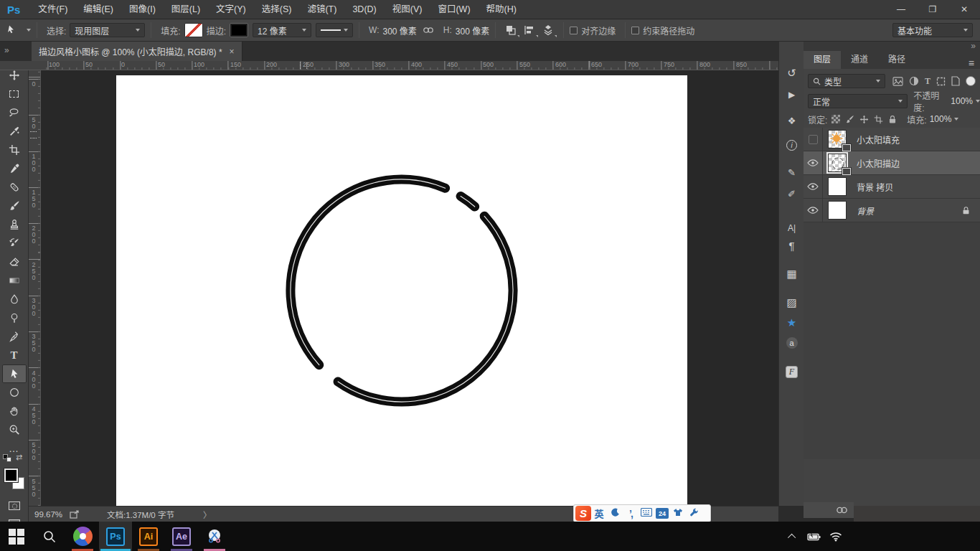  What do you see at coordinates (858, 101) in the screenshot?
I see `blend-mode-dropdown: 正常` at bounding box center [858, 101].